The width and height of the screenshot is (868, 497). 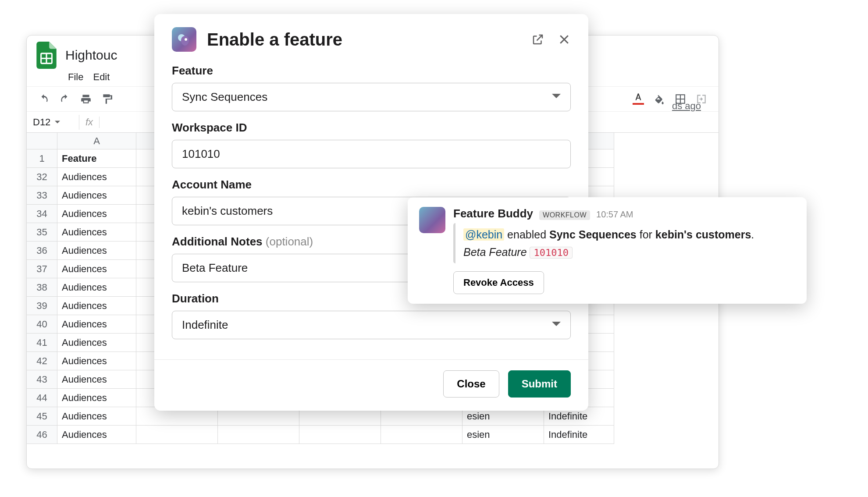 I want to click on cell: Feature, so click(x=97, y=159).